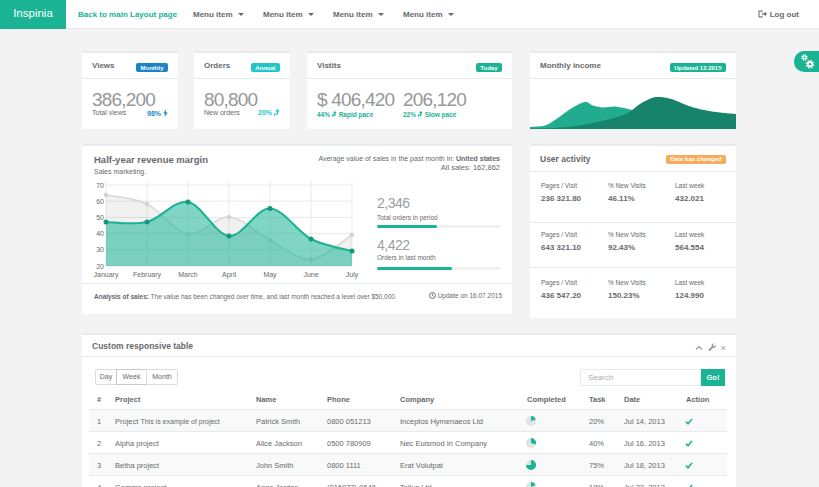 The width and height of the screenshot is (819, 487). What do you see at coordinates (188, 274) in the screenshot?
I see `svg-text: March` at bounding box center [188, 274].